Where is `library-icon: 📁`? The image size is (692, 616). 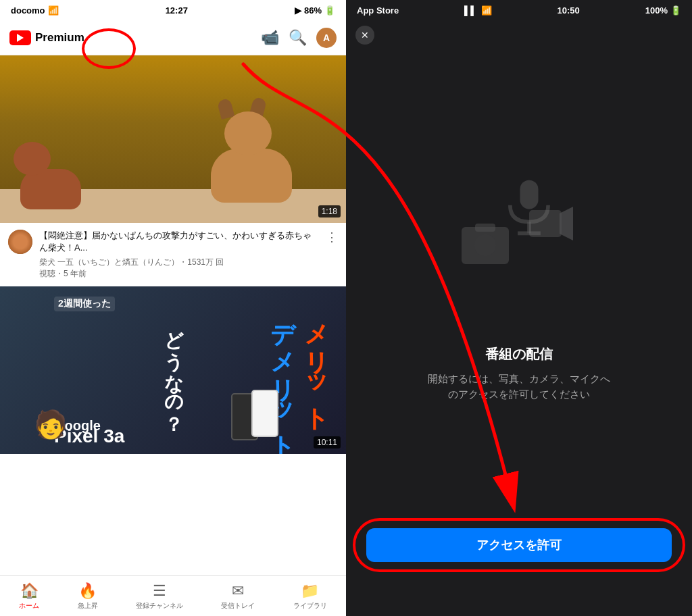 library-icon: 📁 is located at coordinates (310, 591).